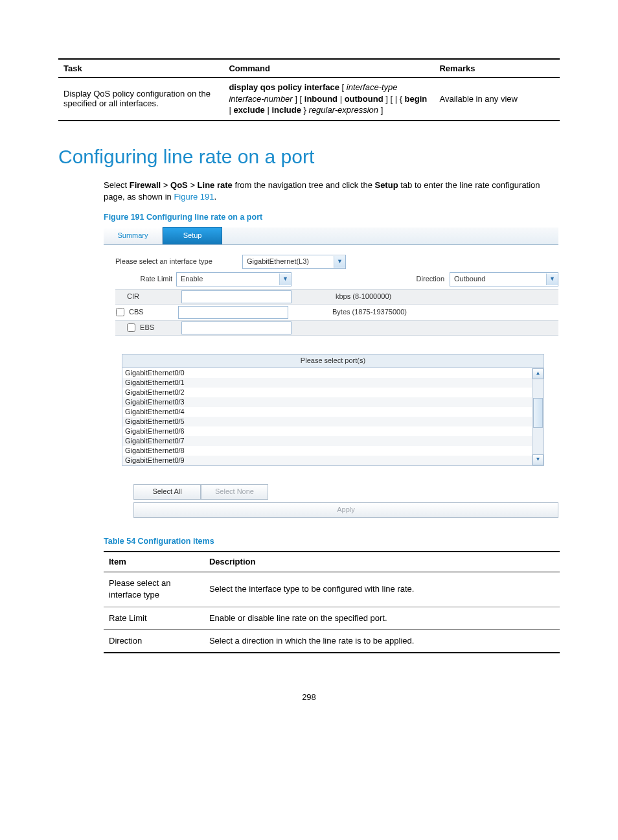 This screenshot has width=618, height=840. Describe the element at coordinates (167, 492) in the screenshot. I see `select-all-button: Select All` at that location.